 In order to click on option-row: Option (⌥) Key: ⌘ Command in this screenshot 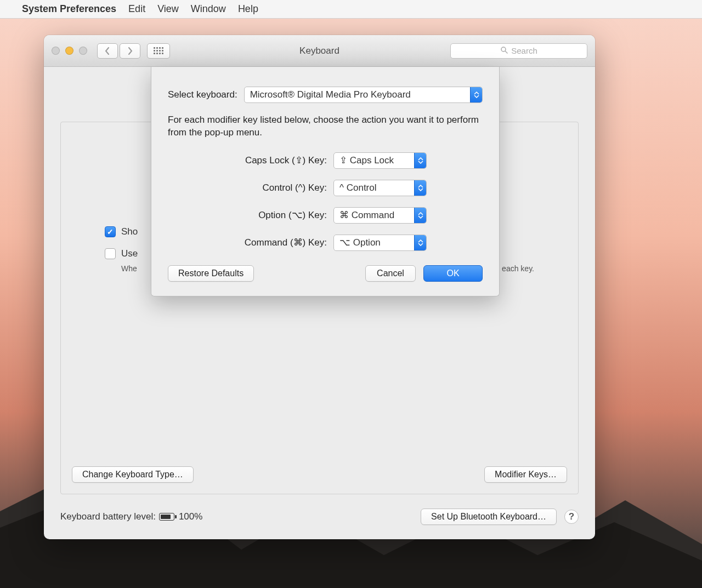, I will do `click(336, 215)`.